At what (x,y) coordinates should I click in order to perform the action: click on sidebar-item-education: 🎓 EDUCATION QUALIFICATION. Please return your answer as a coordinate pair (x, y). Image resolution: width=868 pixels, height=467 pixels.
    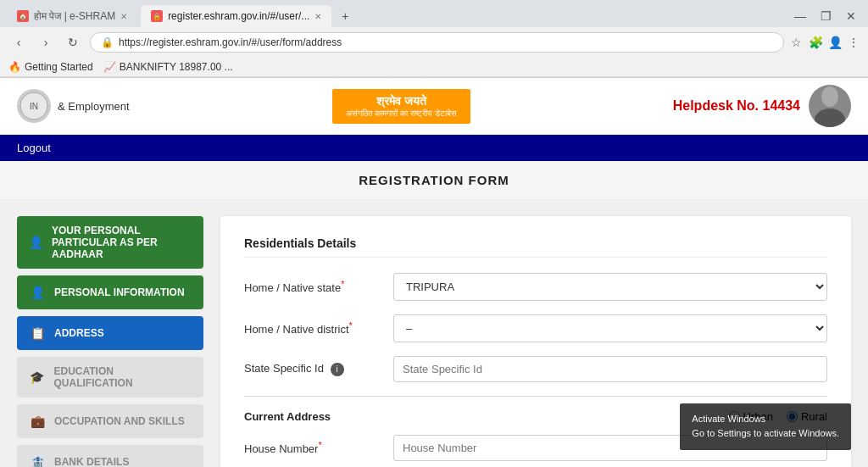
    Looking at the image, I should click on (110, 377).